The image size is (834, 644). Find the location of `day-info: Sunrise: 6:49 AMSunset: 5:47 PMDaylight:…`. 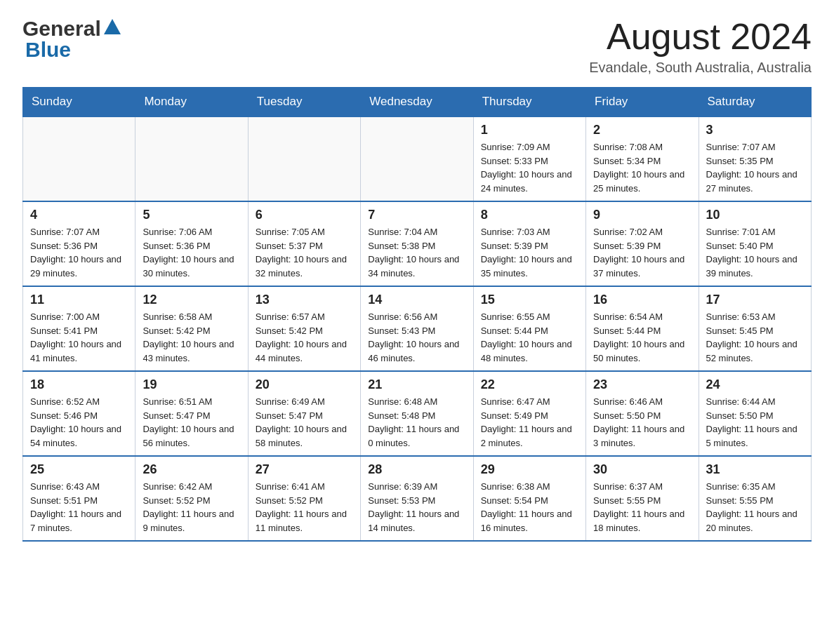

day-info: Sunrise: 6:49 AMSunset: 5:47 PMDaylight:… is located at coordinates (305, 422).